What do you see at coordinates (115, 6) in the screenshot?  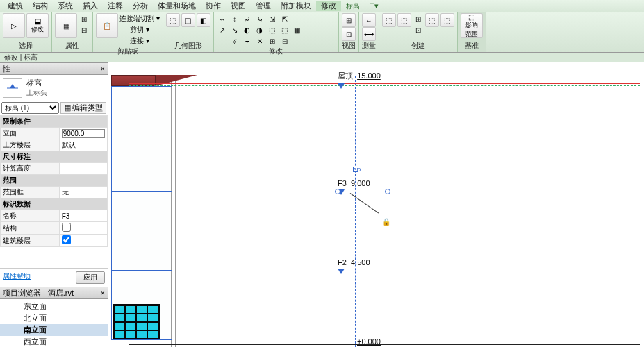 I see `menu-annot: 注释` at bounding box center [115, 6].